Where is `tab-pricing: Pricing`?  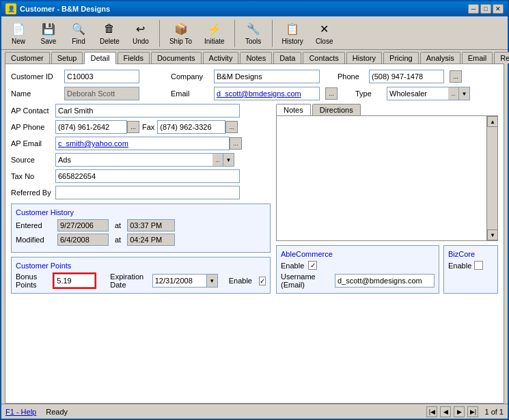
tab-pricing: Pricing is located at coordinates (401, 57).